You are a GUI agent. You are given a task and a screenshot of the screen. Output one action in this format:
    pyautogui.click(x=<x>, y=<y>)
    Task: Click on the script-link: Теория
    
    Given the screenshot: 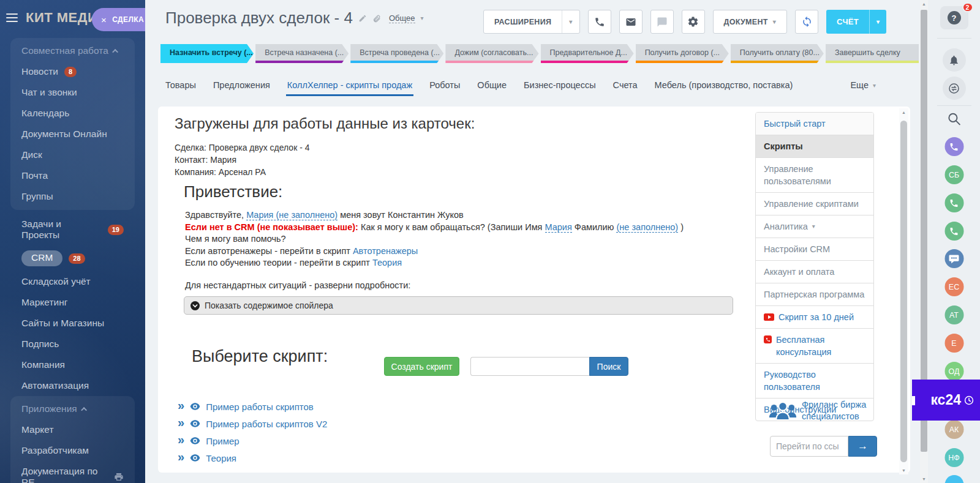 What is the action you would take?
    pyautogui.click(x=221, y=458)
    